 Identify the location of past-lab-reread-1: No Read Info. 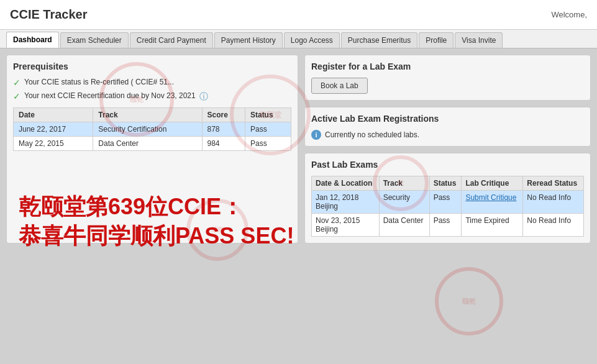
(554, 202).